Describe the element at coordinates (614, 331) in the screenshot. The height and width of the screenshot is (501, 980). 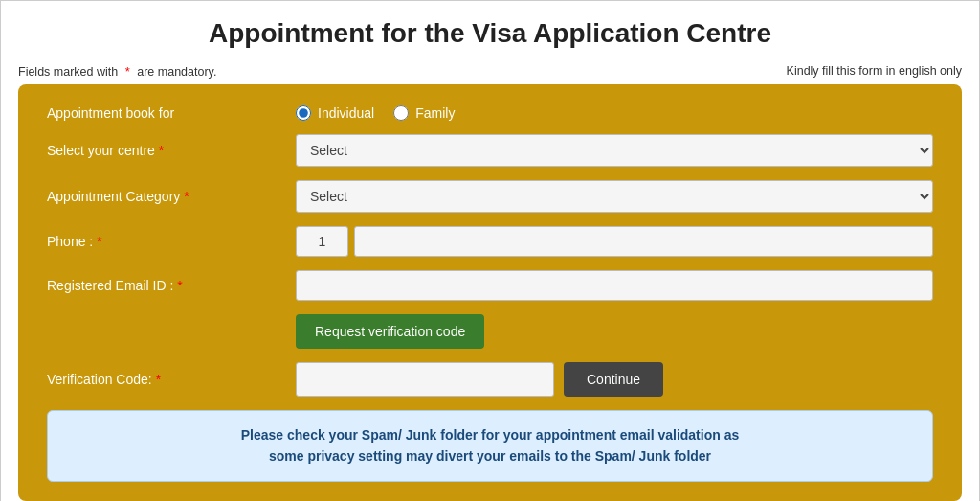
I see `request-verif-field: Request verification code` at that location.